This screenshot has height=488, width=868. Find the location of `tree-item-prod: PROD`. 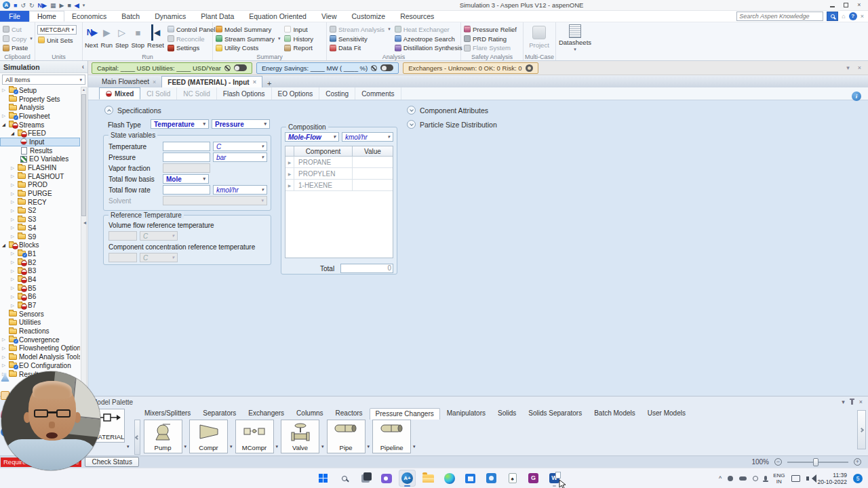

tree-item-prod: PROD is located at coordinates (40, 186).